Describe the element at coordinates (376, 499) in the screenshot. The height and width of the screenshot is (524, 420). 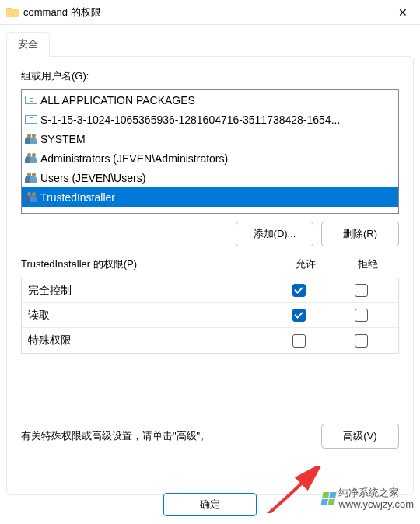
I see `watermark-text: 纯净系统之家 www.ycwjzy.com` at that location.